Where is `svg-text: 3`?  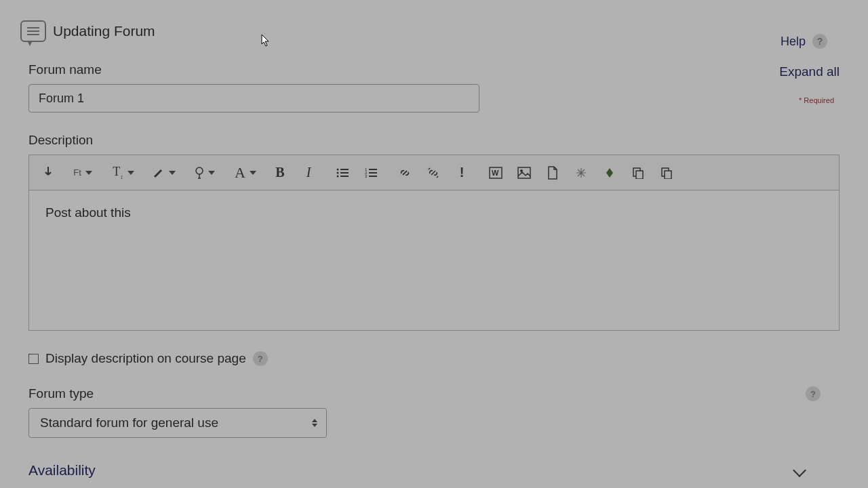
svg-text: 3 is located at coordinates (366, 176).